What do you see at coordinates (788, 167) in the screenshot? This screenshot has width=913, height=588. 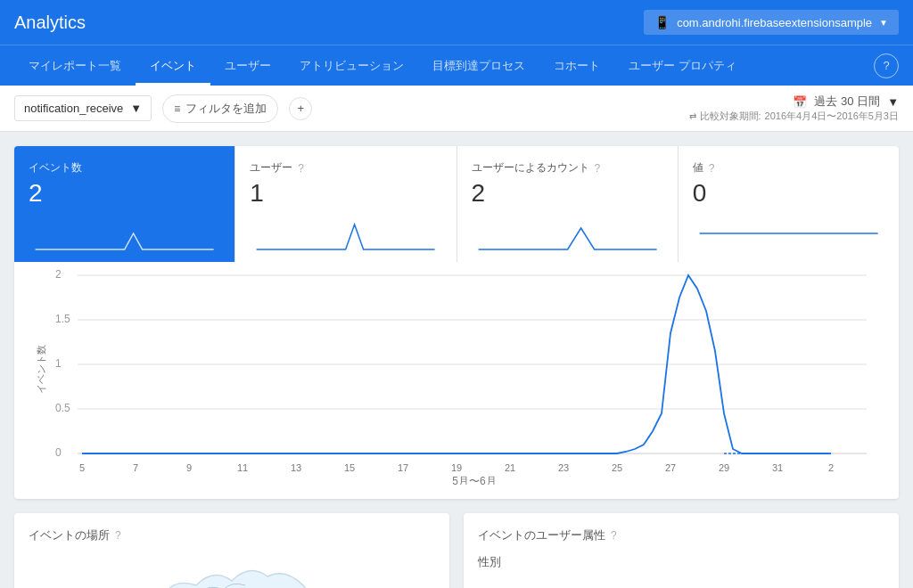 I see `stat-value-title: 値 ?` at bounding box center [788, 167].